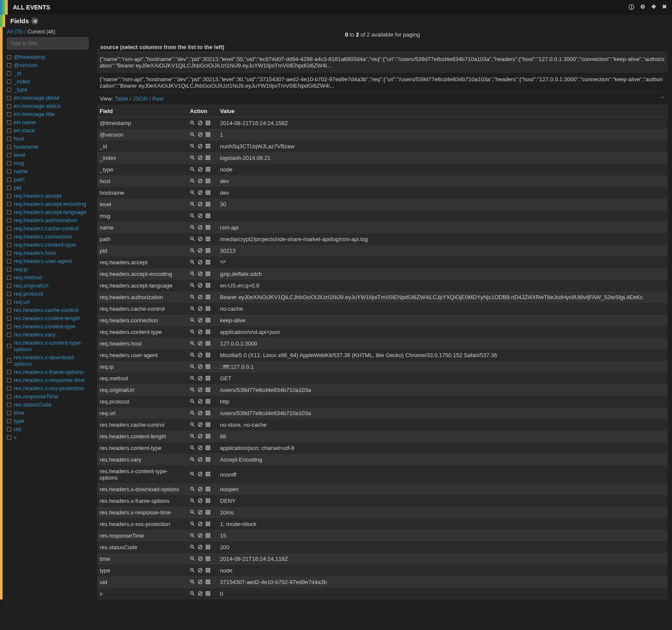 This screenshot has width=672, height=630. I want to click on field-item: time, so click(48, 413).